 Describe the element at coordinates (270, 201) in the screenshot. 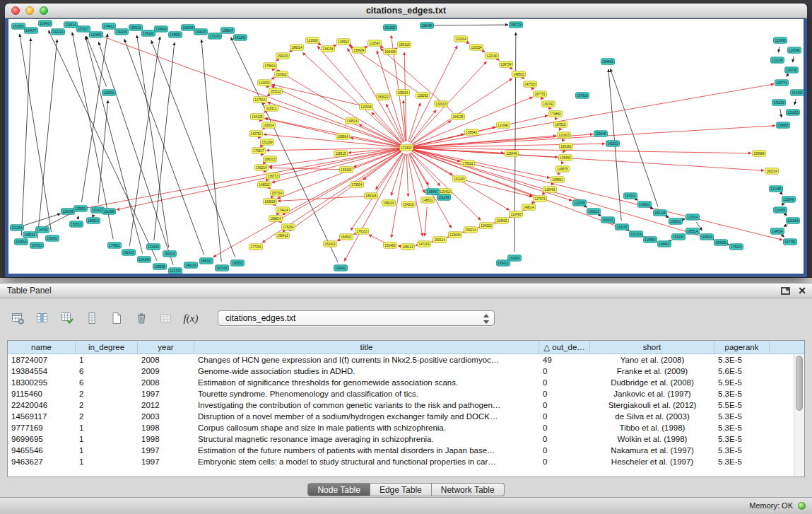

I see `network-node: 163008` at that location.